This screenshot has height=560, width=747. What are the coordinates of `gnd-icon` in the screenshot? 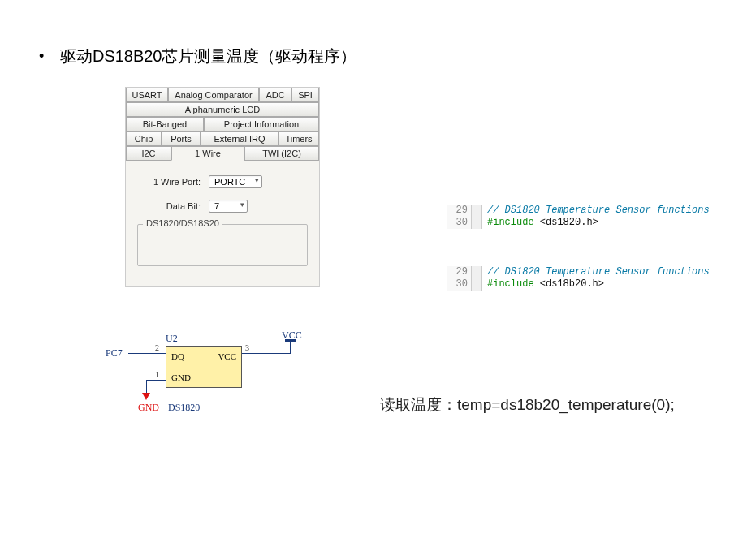 It's located at (146, 396).